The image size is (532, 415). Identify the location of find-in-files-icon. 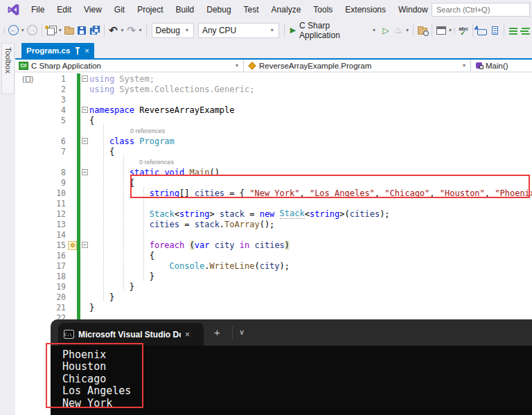
(423, 31).